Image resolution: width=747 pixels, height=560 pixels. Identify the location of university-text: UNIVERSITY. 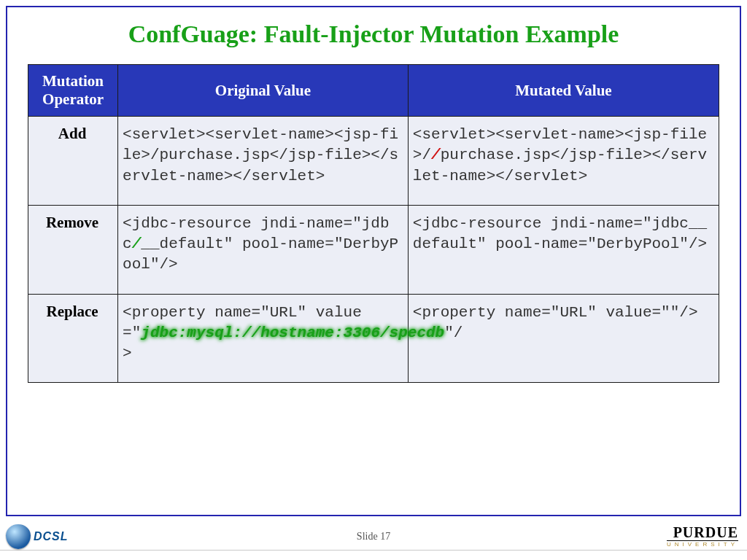
(703, 544).